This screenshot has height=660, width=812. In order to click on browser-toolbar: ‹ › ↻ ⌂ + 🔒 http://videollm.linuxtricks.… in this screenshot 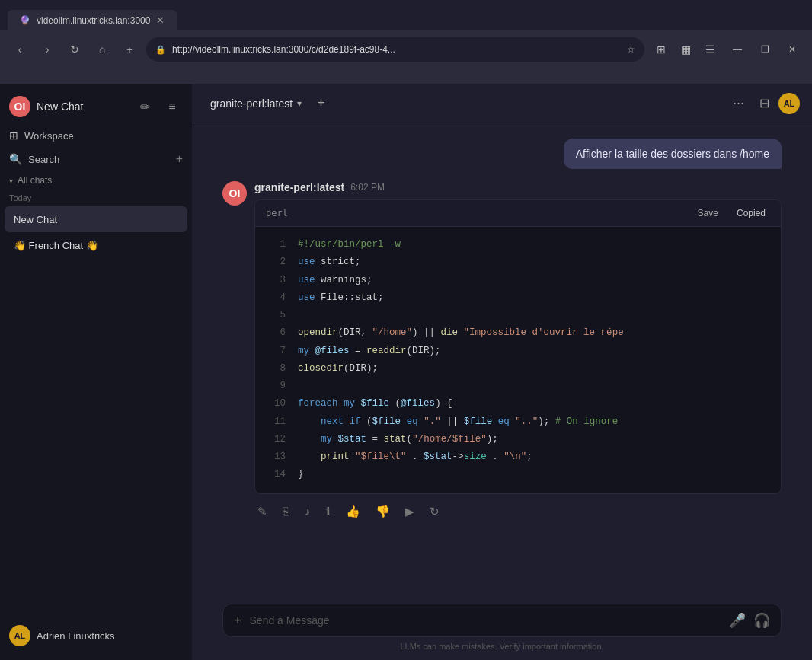, I will do `click(406, 49)`.